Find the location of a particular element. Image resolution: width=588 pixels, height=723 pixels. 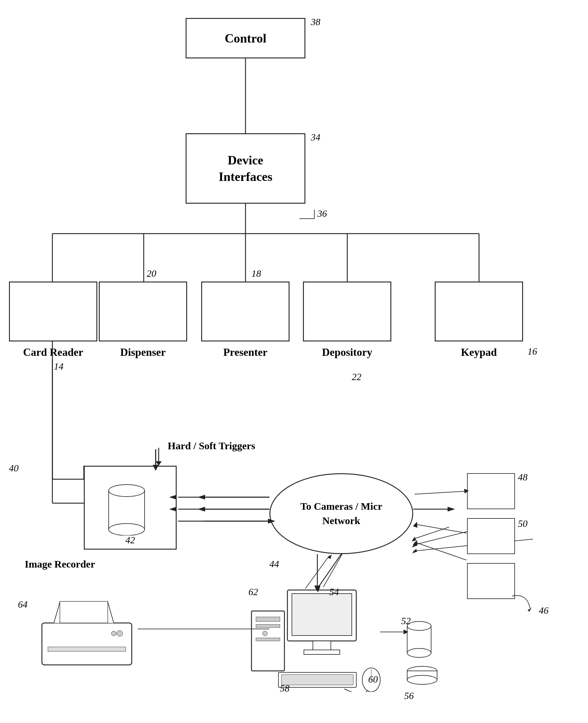

image-recorder-outer-box: 42 is located at coordinates (130, 508).